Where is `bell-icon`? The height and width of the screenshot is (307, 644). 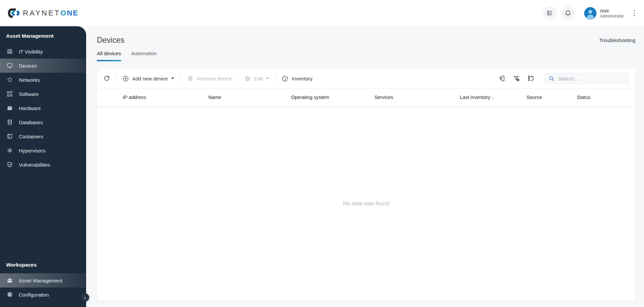
bell-icon is located at coordinates (568, 13).